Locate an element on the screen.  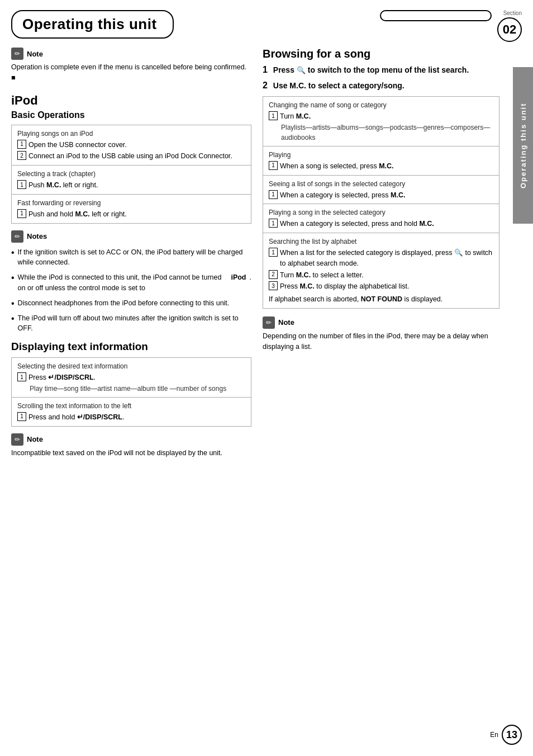
browse-step-list: 1 When a category is selected, press M.C… is located at coordinates (381, 196).